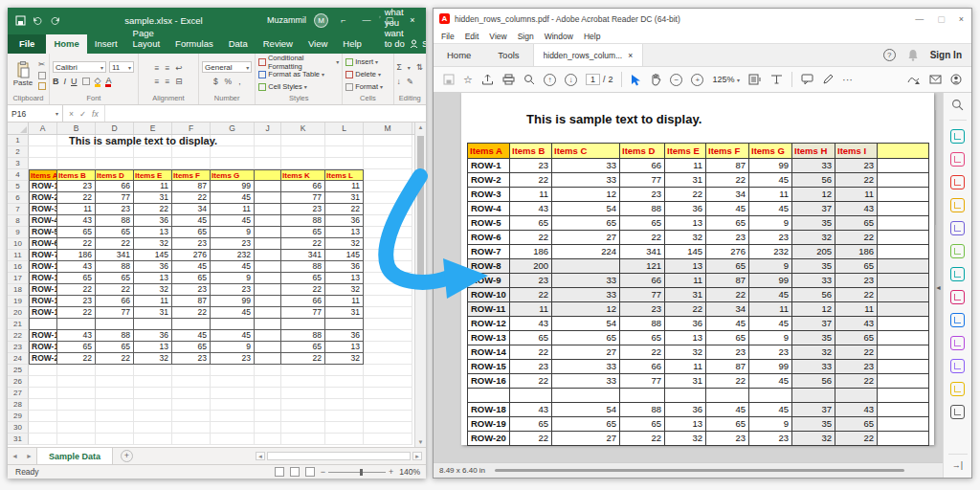  What do you see at coordinates (233, 278) in the screenshot?
I see `excel-cell: 9` at bounding box center [233, 278].